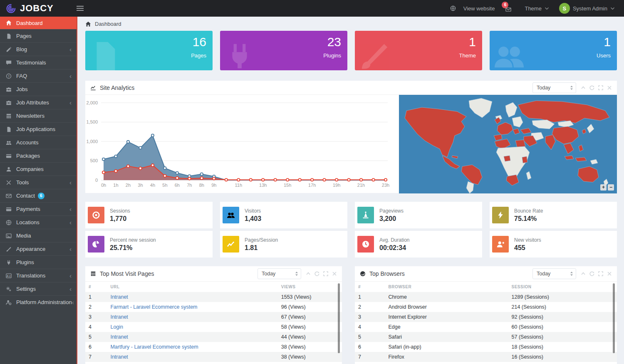  What do you see at coordinates (508, 144) in the screenshot?
I see `world-map: + −` at bounding box center [508, 144].